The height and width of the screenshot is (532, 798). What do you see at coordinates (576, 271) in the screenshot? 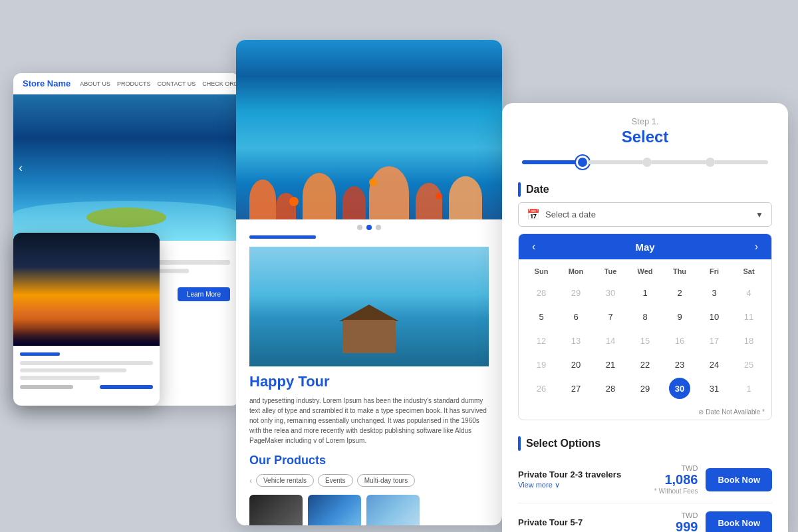
I see `day-mon: Mon` at bounding box center [576, 271].